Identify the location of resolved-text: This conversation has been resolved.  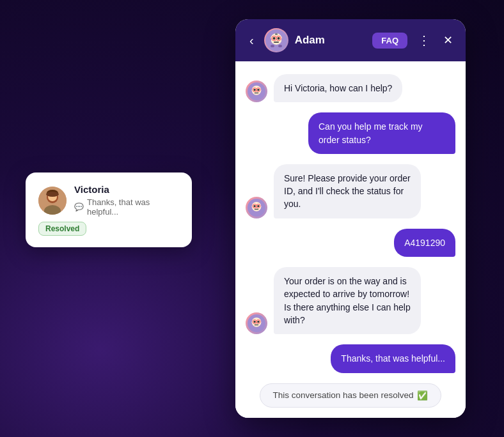
(343, 395).